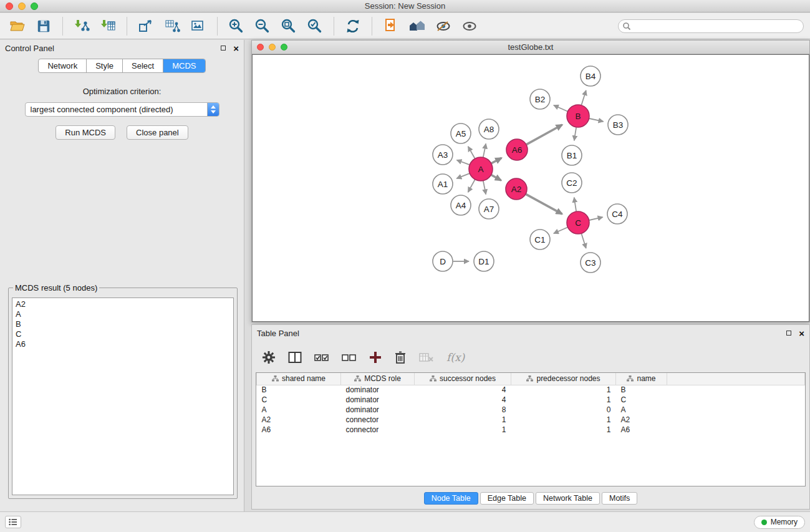 The image size is (810, 532). I want to click on graph-edge-B-B2, so click(561, 109).